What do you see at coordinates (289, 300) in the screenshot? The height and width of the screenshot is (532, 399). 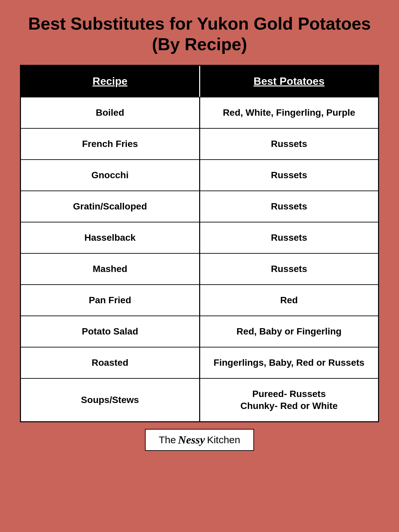 I see `cell-potatoes: Red` at bounding box center [289, 300].